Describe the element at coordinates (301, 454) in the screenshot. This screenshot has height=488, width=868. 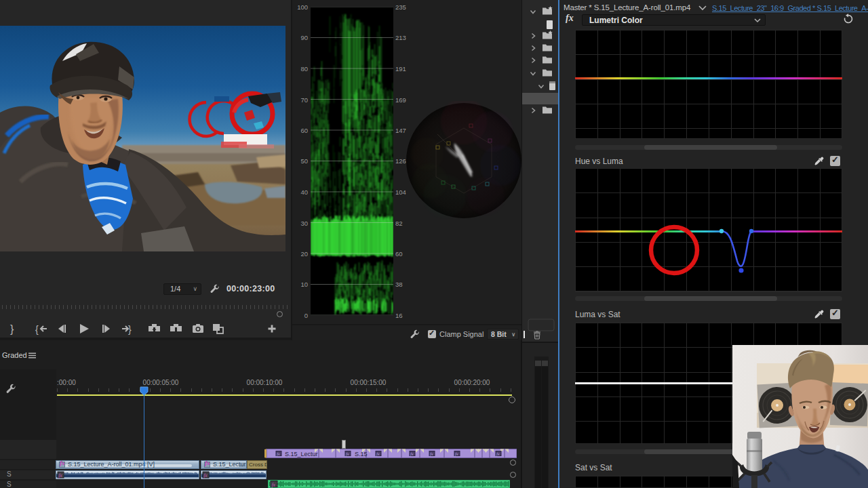
I see `svg-text: S.15_Lectur` at that location.